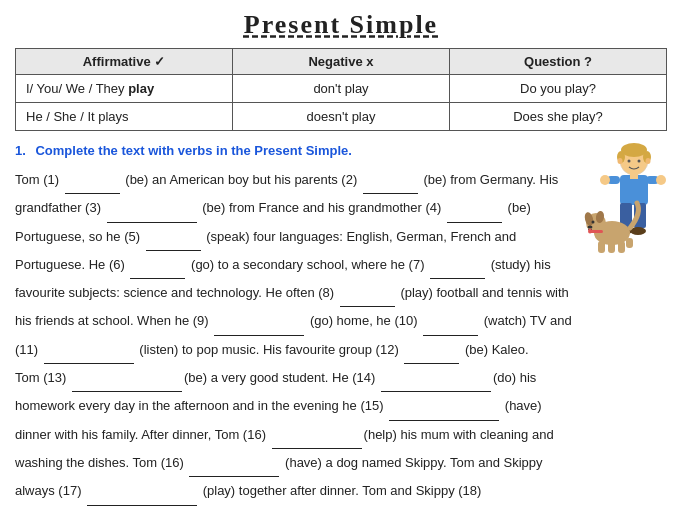 The width and height of the screenshot is (682, 512). What do you see at coordinates (558, 62) in the screenshot?
I see `header-question: Question ?` at bounding box center [558, 62].